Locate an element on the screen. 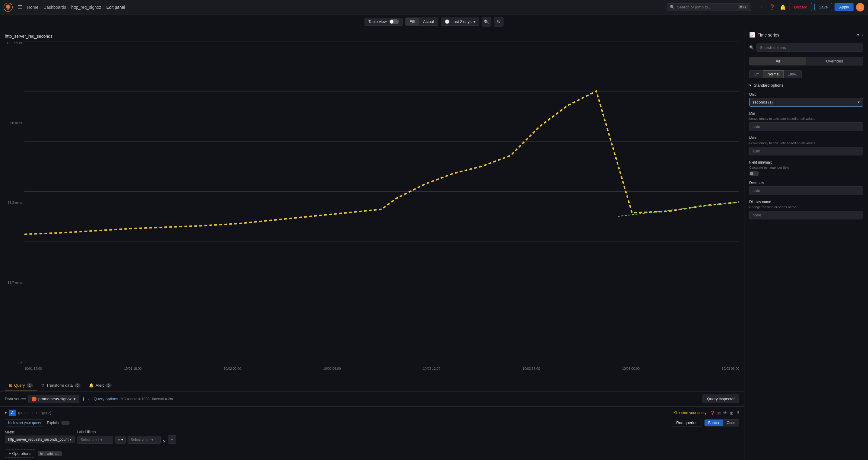 The height and width of the screenshot is (460, 868). decimals-input is located at coordinates (806, 191).